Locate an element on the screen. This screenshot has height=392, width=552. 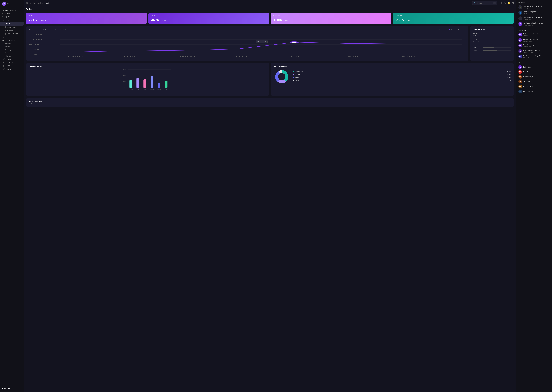
donut-legend: United States 38.6% Canada 22.5% Mexico … is located at coordinates (402, 77).